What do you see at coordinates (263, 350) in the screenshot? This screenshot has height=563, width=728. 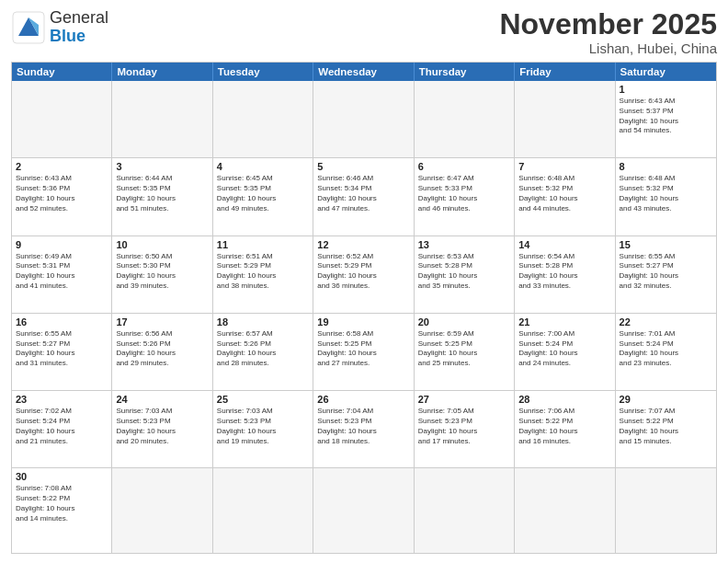 I see `day-info: Sunrise: 6:57 AM Sunset: 5:26 PM Dayligh…` at bounding box center [263, 350].